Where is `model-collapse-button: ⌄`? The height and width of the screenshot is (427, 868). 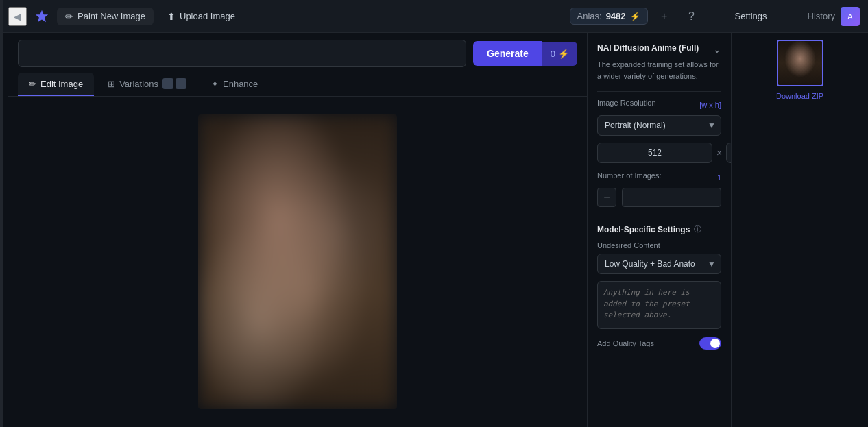 model-collapse-button: ⌄ is located at coordinates (717, 49).